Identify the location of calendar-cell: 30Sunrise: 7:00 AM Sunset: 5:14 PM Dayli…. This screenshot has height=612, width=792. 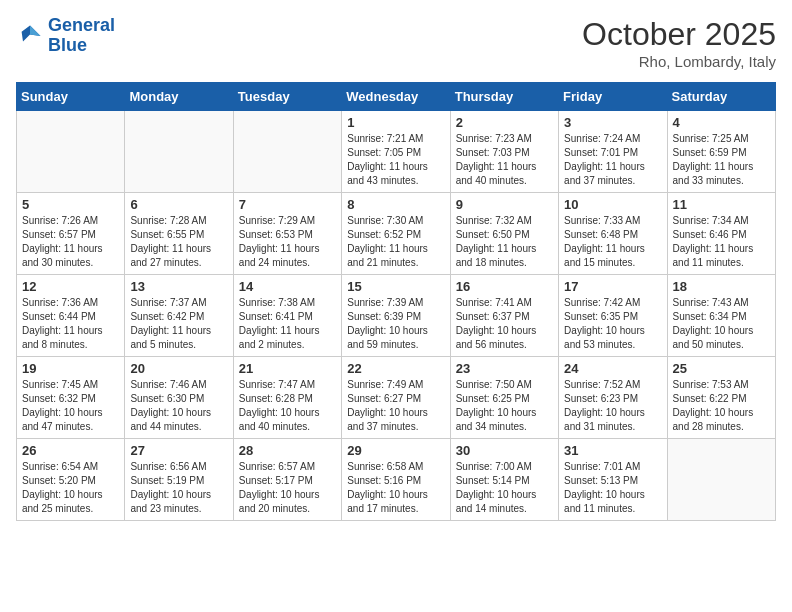
(504, 480).